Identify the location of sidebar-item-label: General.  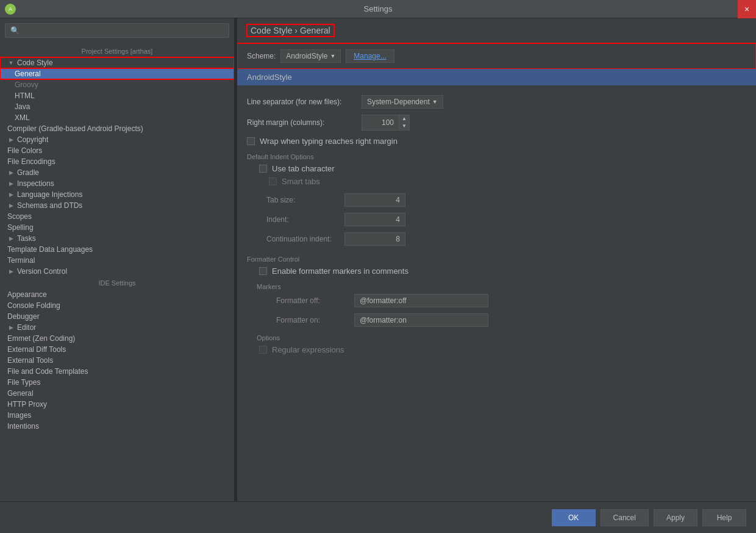
(28, 74).